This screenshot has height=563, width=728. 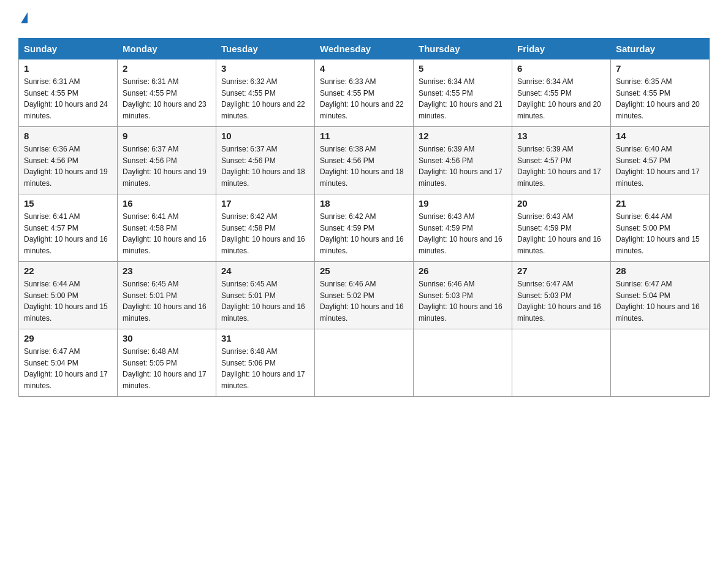 What do you see at coordinates (561, 271) in the screenshot?
I see `day-number: 27` at bounding box center [561, 271].